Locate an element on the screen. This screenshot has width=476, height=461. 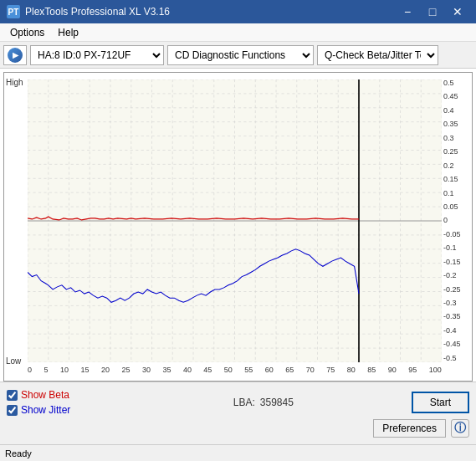
preferences-button: Preferences is located at coordinates (410, 428).